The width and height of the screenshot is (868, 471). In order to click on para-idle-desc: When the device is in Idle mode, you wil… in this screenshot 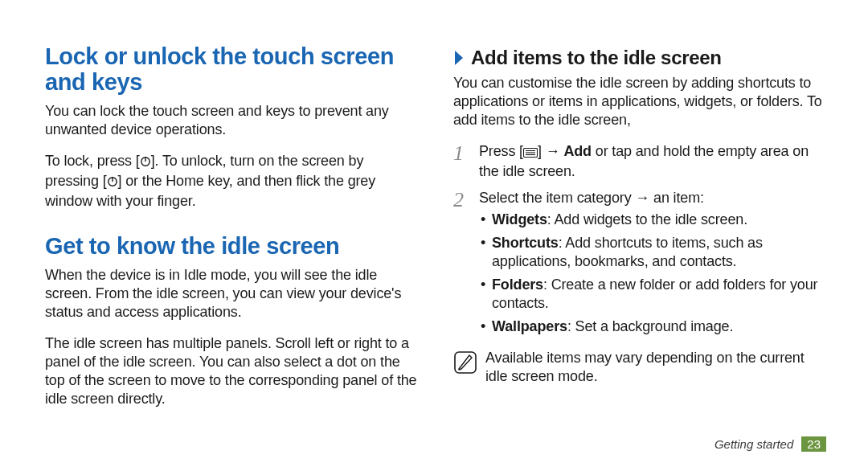, I will do `click(231, 294)`.